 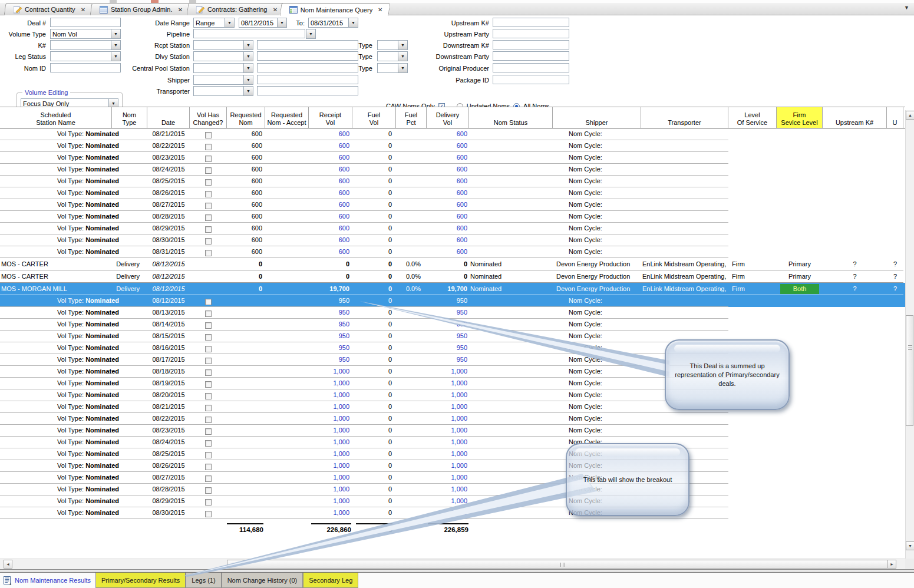 I want to click on vol-type-detail-row: Vol Type: Nominated08/29/20156006000600N…, so click(x=453, y=229).